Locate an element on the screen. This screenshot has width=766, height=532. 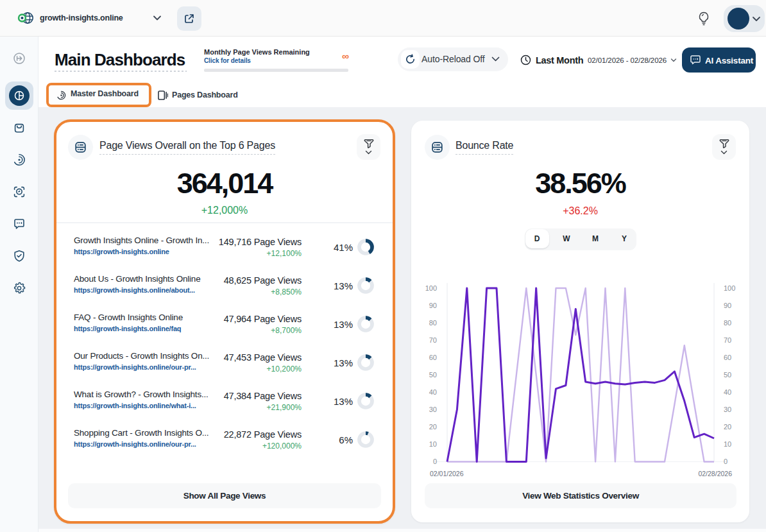
svg-text: 02/28/2026 is located at coordinates (715, 474).